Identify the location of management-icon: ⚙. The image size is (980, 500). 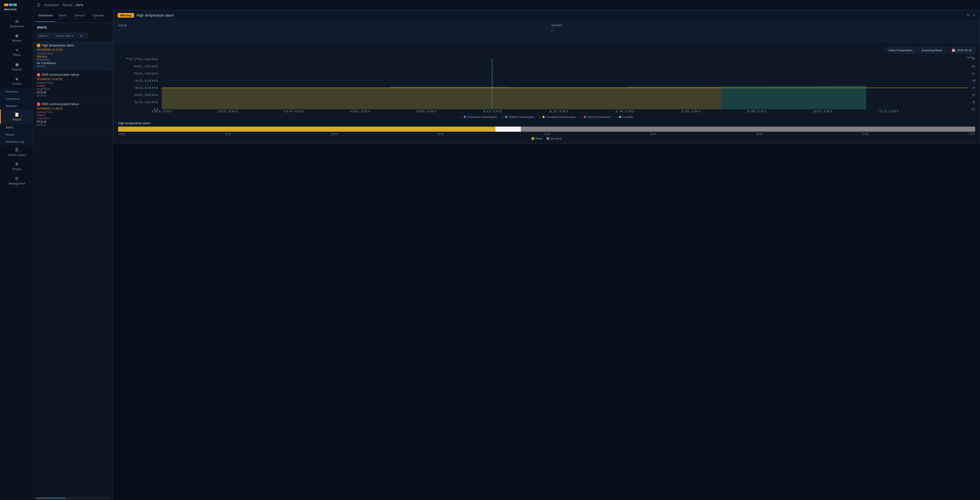
(17, 179).